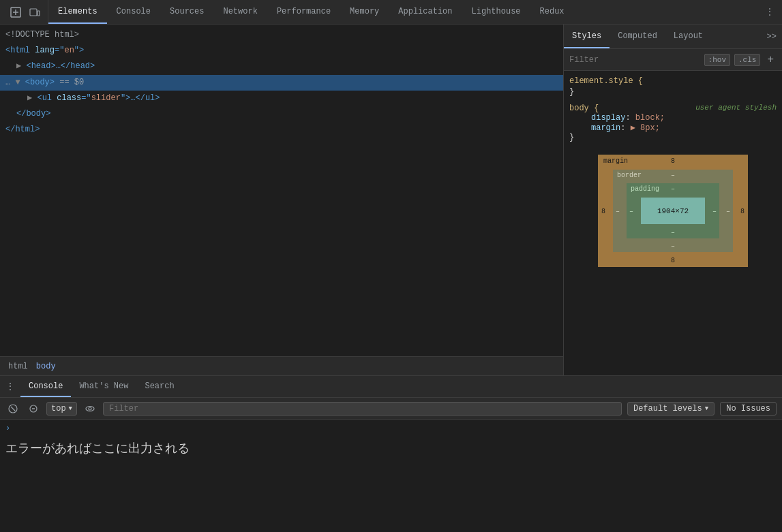 The image size is (782, 532). I want to click on tab-application: Application, so click(425, 12).